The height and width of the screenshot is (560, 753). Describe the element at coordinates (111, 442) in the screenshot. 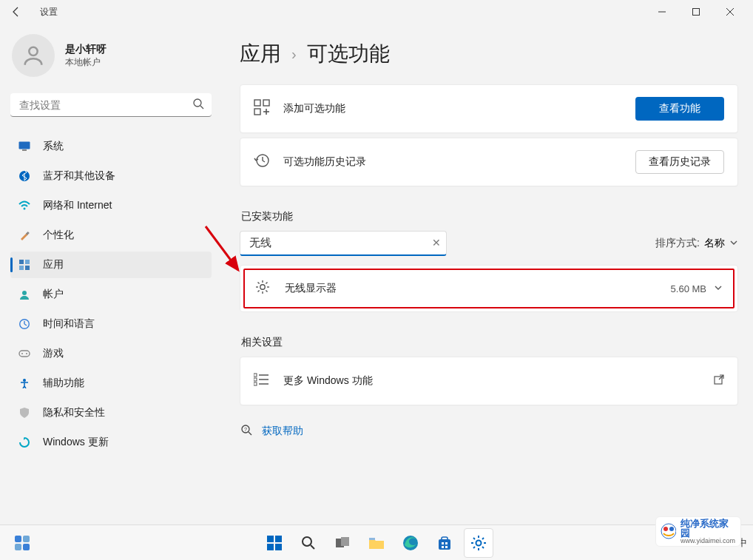

I see `sidebar-item-update: Windows 更新` at that location.